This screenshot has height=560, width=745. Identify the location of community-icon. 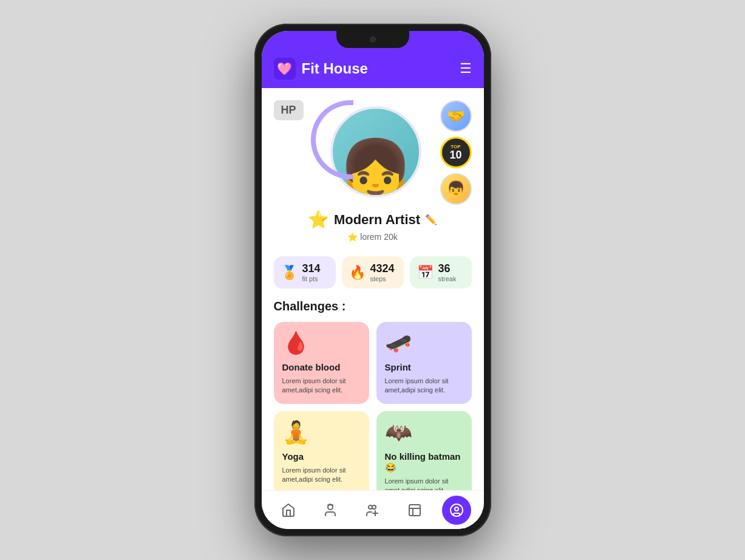
(372, 510).